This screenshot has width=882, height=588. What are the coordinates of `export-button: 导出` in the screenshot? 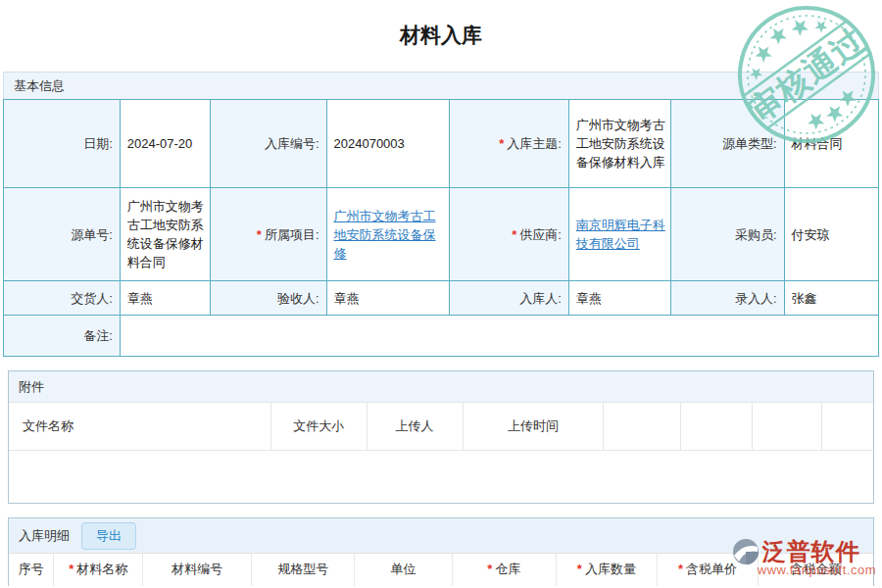 It's located at (109, 536).